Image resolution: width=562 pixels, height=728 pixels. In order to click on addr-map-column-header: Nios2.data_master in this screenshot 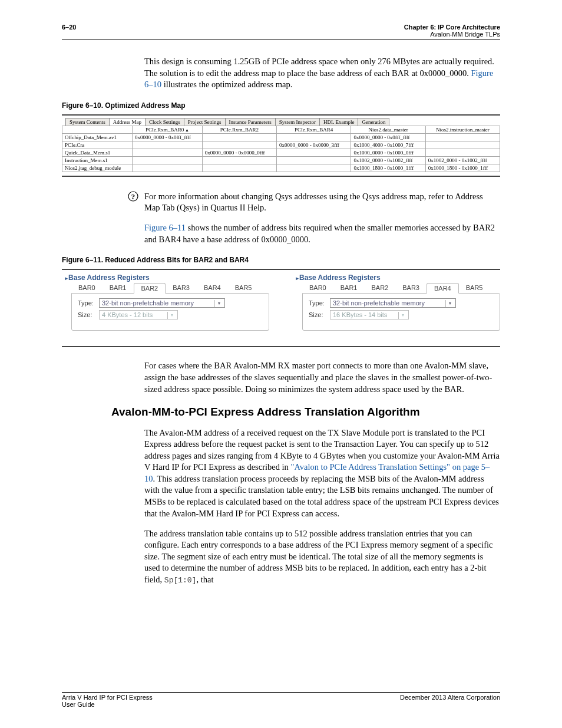, I will do `click(388, 130)`.